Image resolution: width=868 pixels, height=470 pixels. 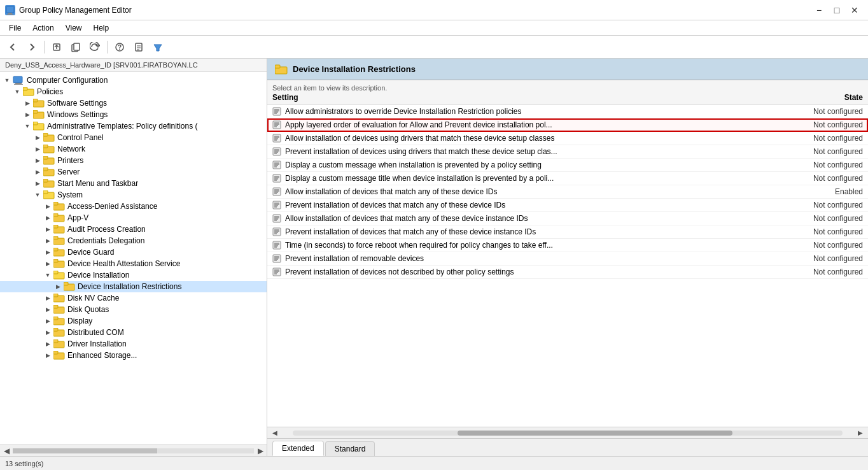 What do you see at coordinates (568, 152) in the screenshot?
I see `setting-row-s4: Prevent installation of devices using dr…` at bounding box center [568, 152].